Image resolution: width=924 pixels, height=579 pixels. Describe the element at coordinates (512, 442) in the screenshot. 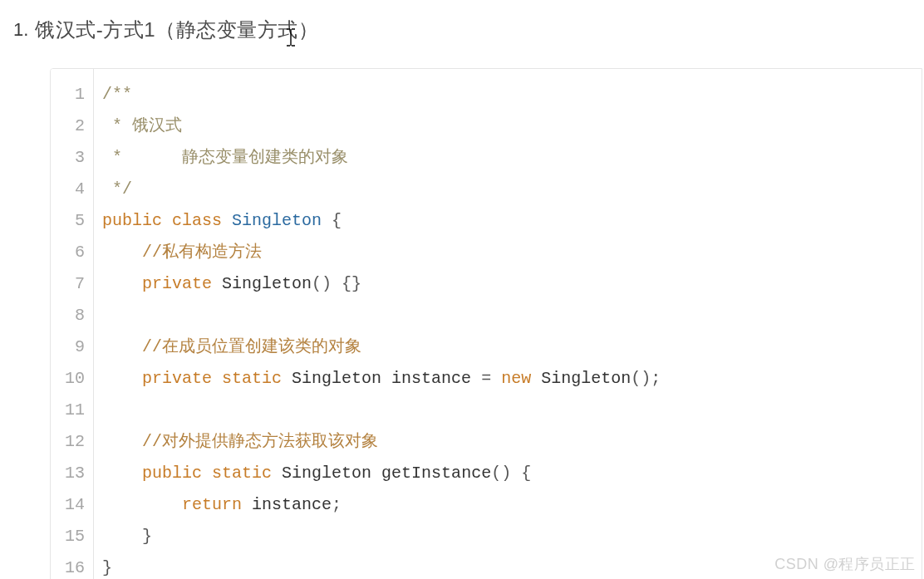

I see `code-line: //对外提供静态方法获取该对象` at that location.